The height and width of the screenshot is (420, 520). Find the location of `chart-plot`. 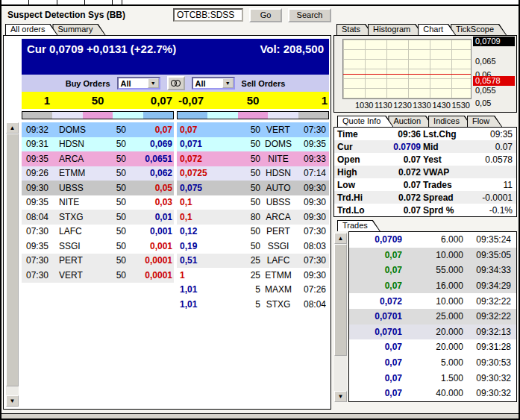

chart-plot is located at coordinates (407, 69).